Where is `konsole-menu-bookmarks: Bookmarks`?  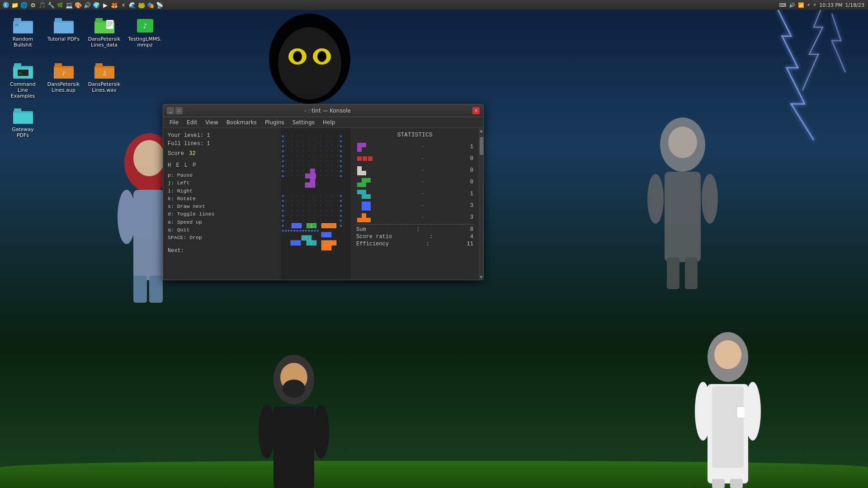 konsole-menu-bookmarks: Bookmarks is located at coordinates (241, 122).